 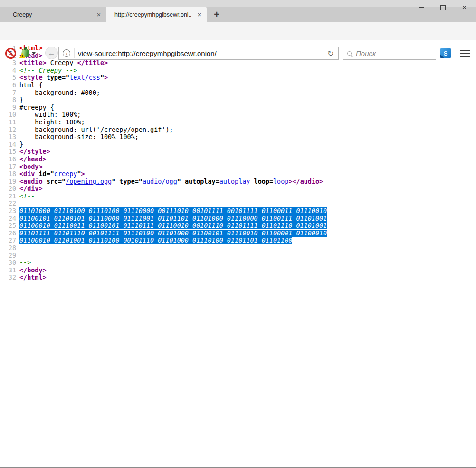 I want to click on line-number: 16, so click(x=10, y=159).